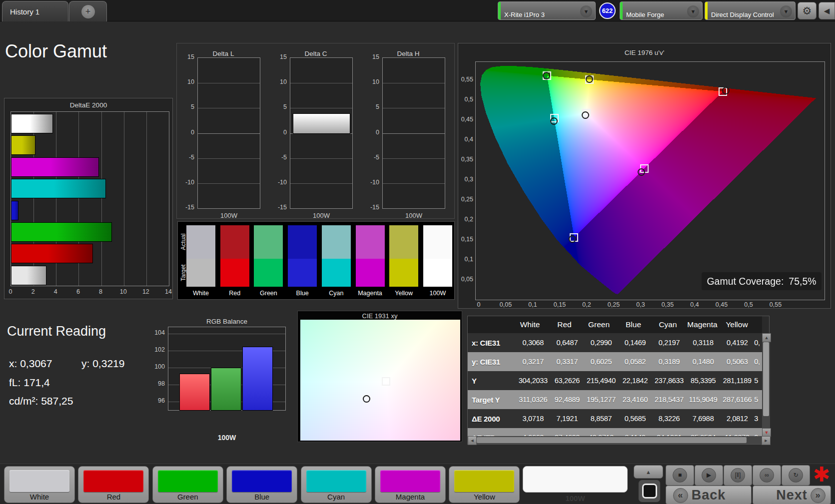  What do you see at coordinates (195, 392) in the screenshot?
I see `bar-red` at bounding box center [195, 392].